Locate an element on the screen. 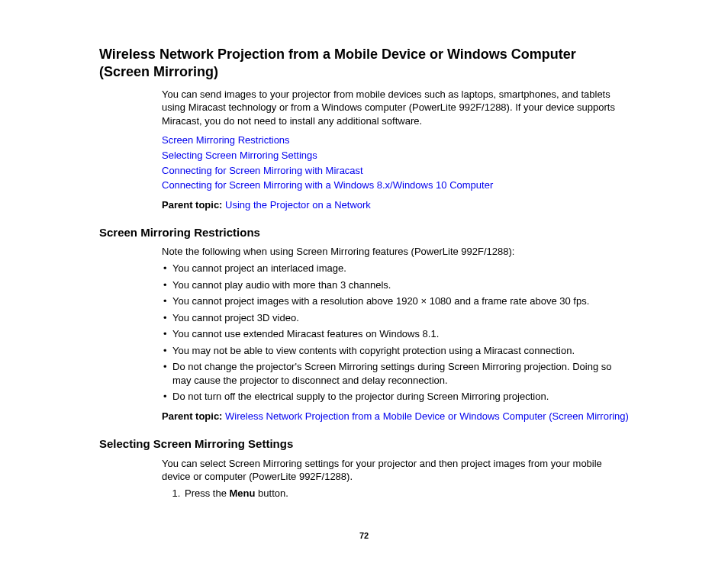 This screenshot has width=728, height=563. restriction-item: You cannot project an interlaced image. is located at coordinates (395, 269).